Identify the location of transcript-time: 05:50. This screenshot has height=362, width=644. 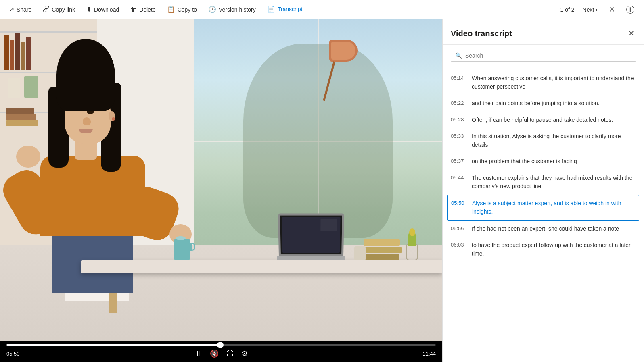
(458, 208).